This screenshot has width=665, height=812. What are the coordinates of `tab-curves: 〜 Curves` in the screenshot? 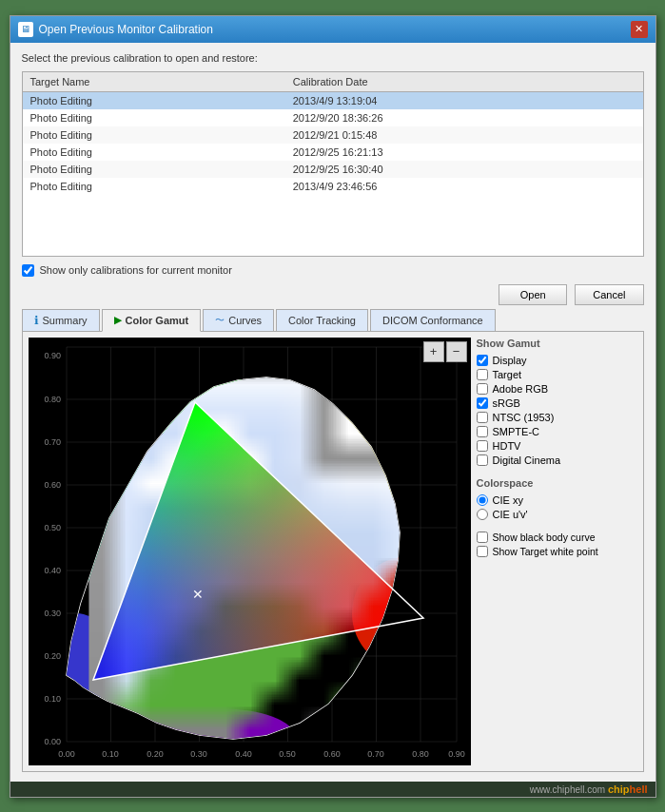 It's located at (238, 319).